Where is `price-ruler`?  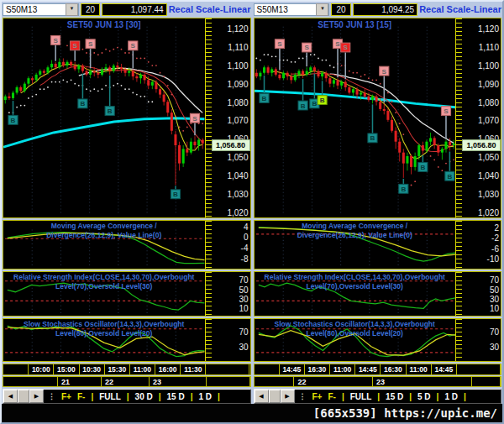
price-ruler is located at coordinates (459, 118).